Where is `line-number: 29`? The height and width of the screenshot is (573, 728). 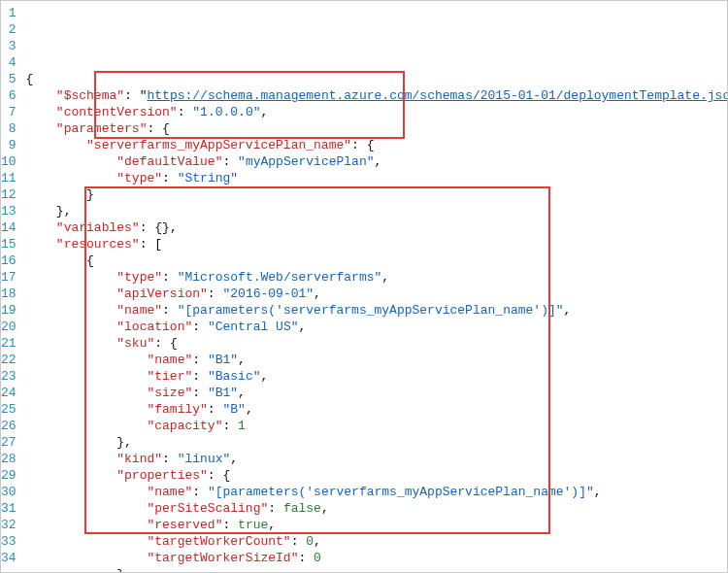
line-number: 29 is located at coordinates (9, 476).